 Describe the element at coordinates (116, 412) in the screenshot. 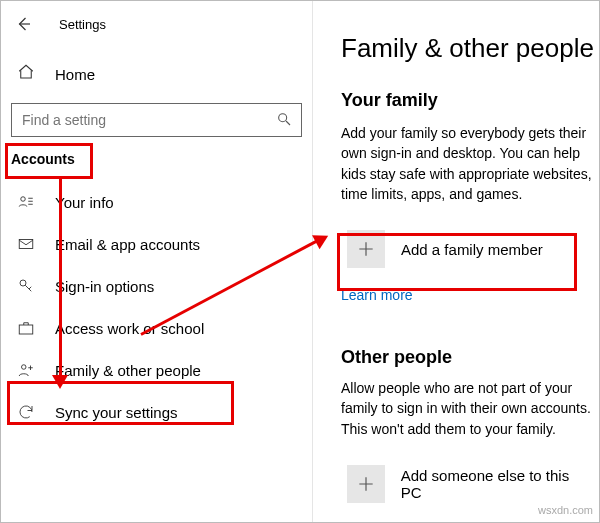

I see `sidebar-item-label: Sync your settings` at that location.